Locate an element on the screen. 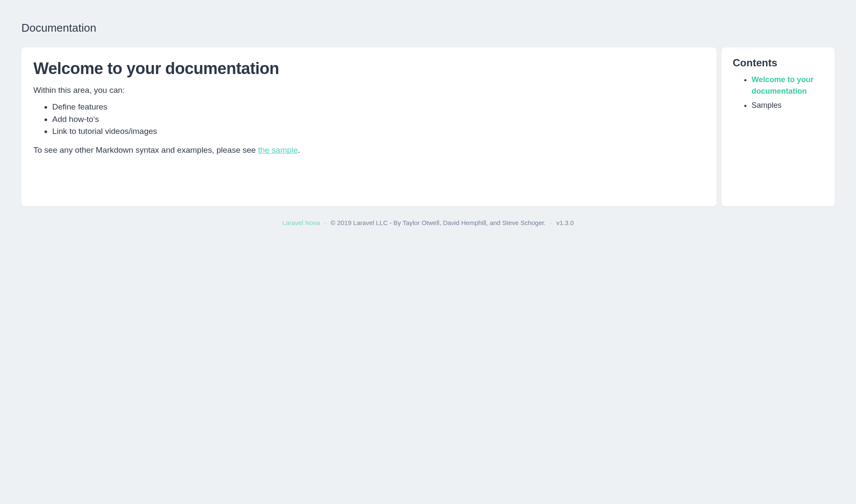 The height and width of the screenshot is (504, 856). doc-feature-list: Define features Add how-to's Link to tut… is located at coordinates (369, 119).